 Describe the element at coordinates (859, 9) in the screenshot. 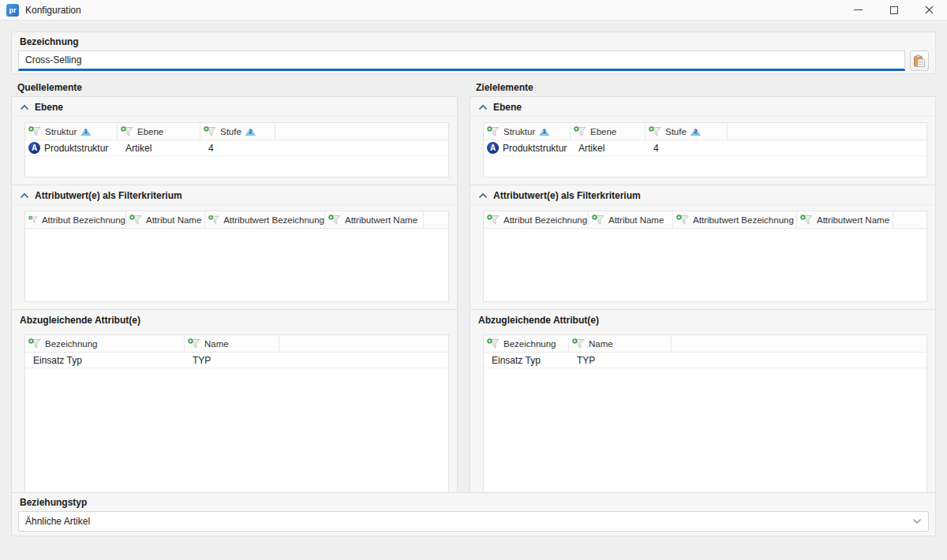

I see `minimize-icon` at that location.